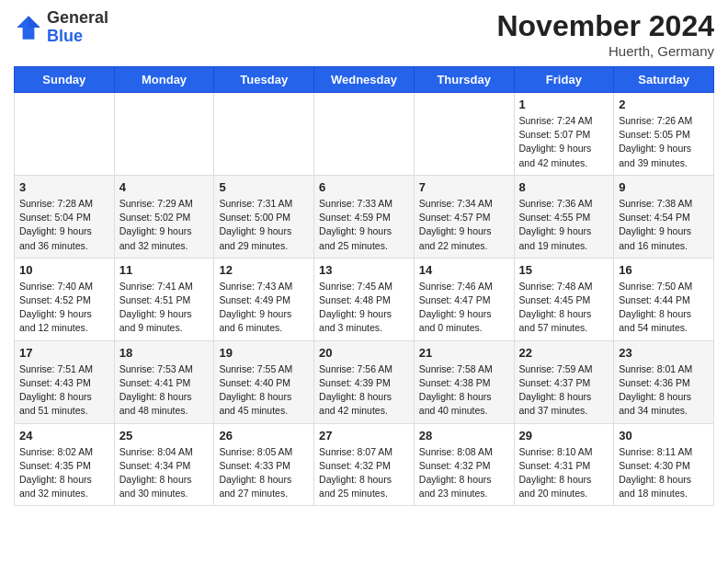  I want to click on calendar-cell: 1Sunrise: 7:24 AMSunset: 5:07 PMDaylight…, so click(564, 134).